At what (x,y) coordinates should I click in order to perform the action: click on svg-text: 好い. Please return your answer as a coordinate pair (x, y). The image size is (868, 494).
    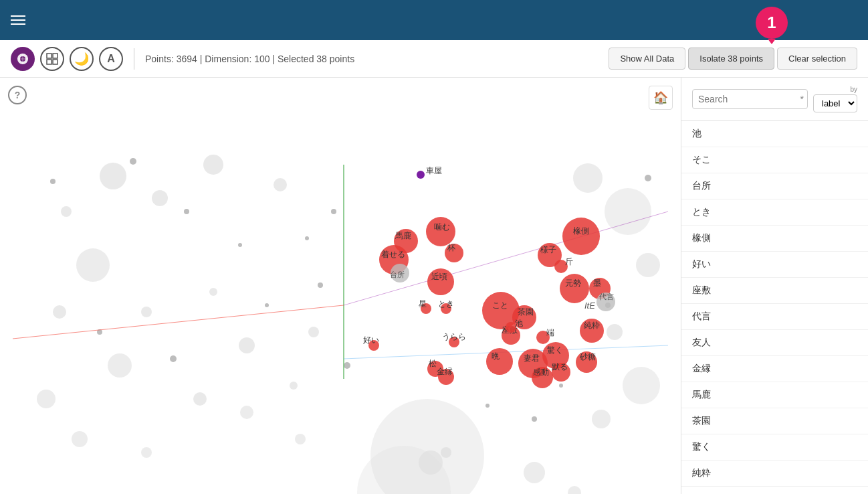
    Looking at the image, I should click on (371, 340).